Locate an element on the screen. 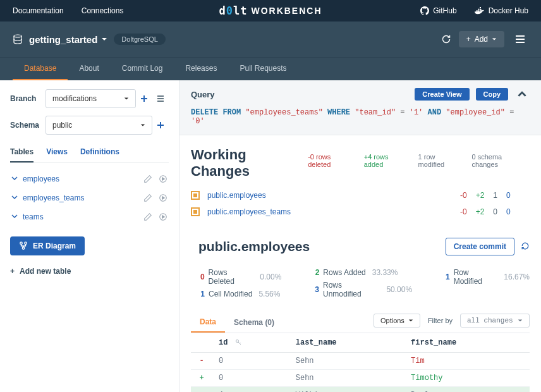 The width and height of the screenshot is (541, 392). row-added-count: +2 is located at coordinates (480, 212).